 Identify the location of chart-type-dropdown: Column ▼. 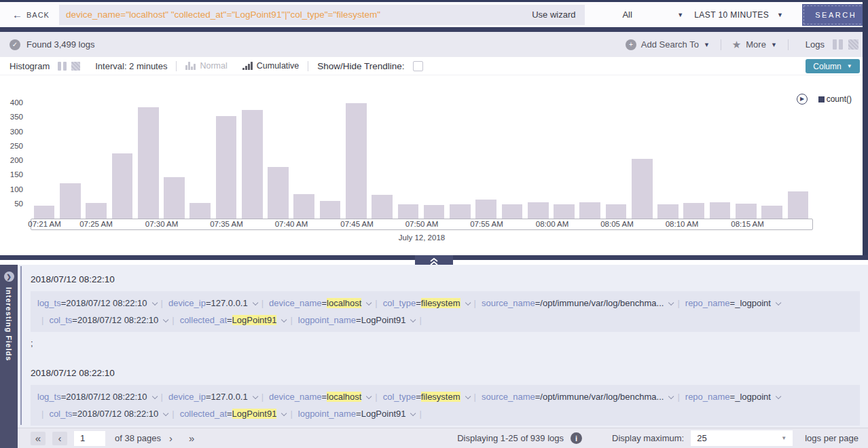
(833, 67).